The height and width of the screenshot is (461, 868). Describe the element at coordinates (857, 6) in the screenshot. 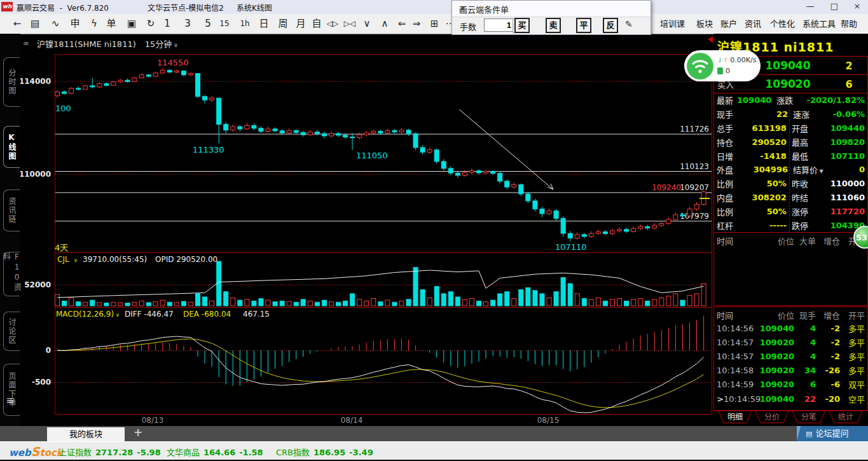

I see `close-button: ×` at that location.